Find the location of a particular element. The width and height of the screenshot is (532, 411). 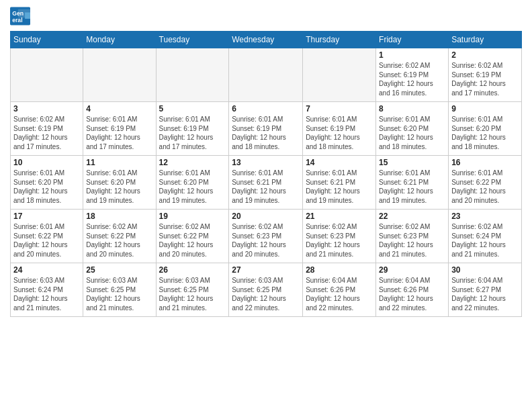

calendar-cell: 23Sunrise: 6:02 AMSunset: 6:24 PMDayligh… is located at coordinates (485, 236).